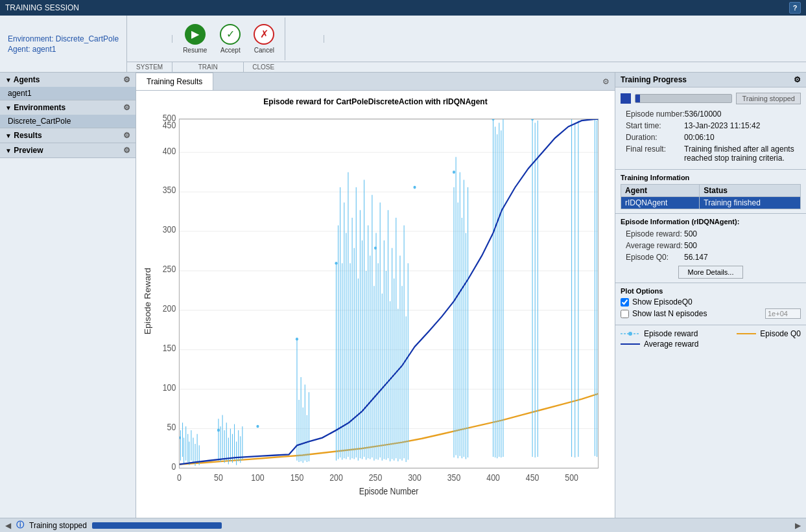 The image size is (806, 532). Describe the element at coordinates (711, 272) in the screenshot. I see `more-details-button: More Details...` at that location.